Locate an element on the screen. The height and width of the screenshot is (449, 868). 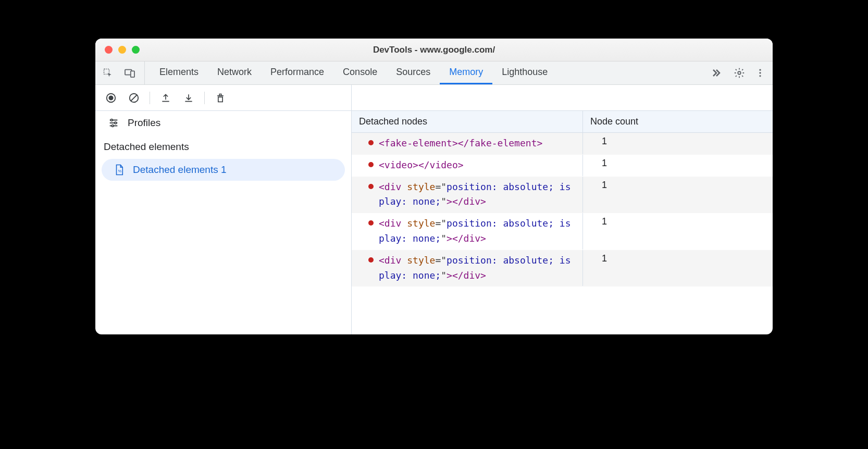
tab-elements: Elements is located at coordinates (179, 73).